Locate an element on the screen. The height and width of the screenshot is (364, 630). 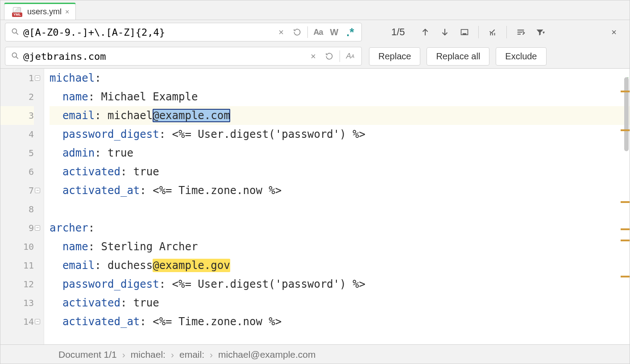
file-tab: YML users.yml × is located at coordinates (40, 11).